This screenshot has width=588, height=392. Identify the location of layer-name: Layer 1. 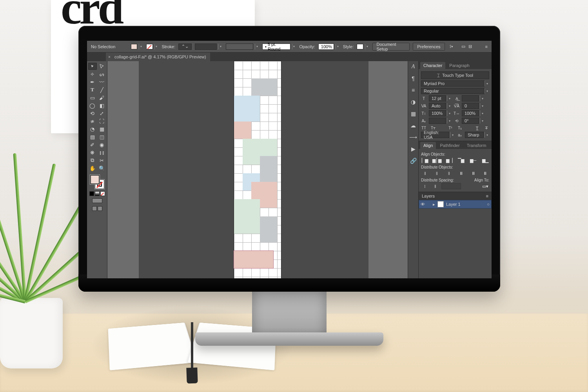
(453, 204).